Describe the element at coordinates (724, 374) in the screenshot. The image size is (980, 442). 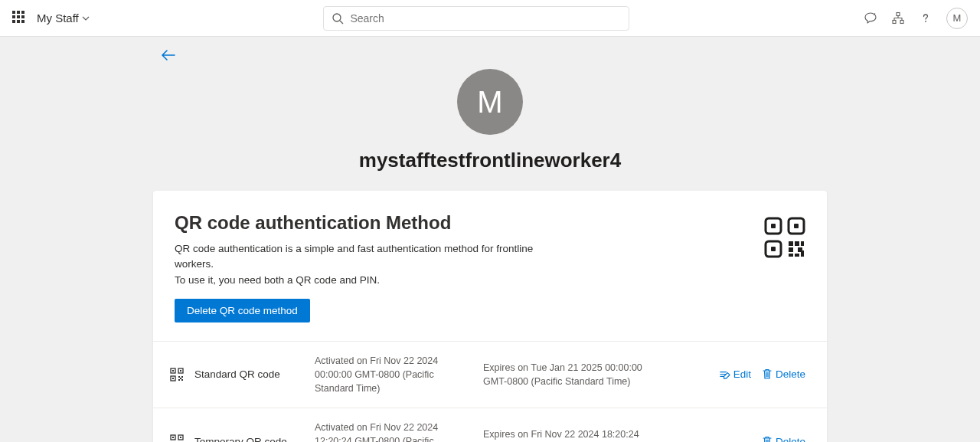
I see `edit-icon` at that location.